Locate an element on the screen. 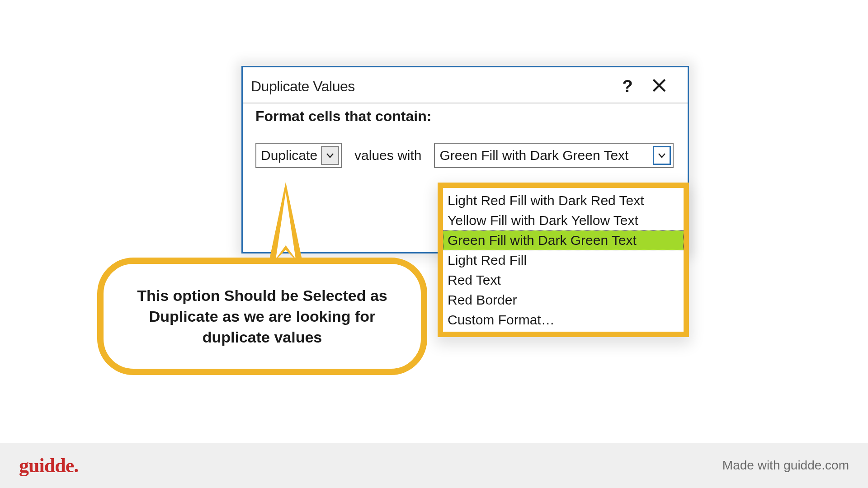 The image size is (868, 488). brand-logo: guidde. is located at coordinates (49, 465).